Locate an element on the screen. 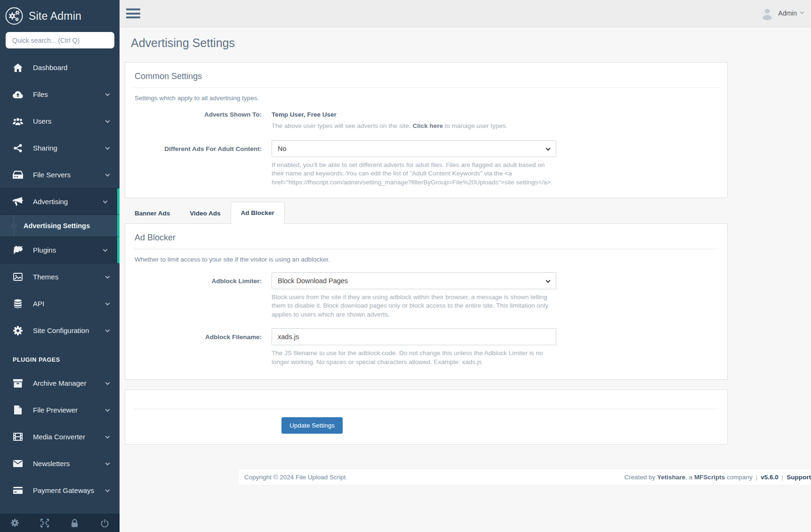  menu-toggle-icon is located at coordinates (133, 14).